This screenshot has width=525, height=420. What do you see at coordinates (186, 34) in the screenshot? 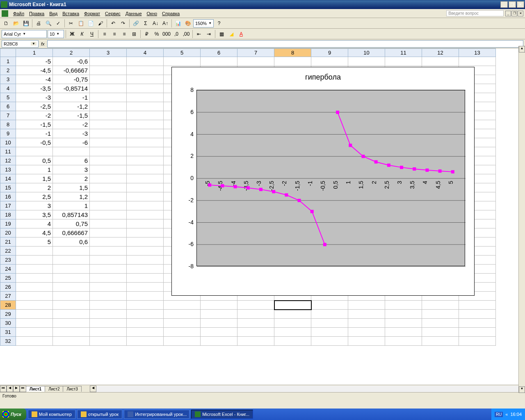
I see `dec-decimal-icon: ,00` at bounding box center [186, 34].